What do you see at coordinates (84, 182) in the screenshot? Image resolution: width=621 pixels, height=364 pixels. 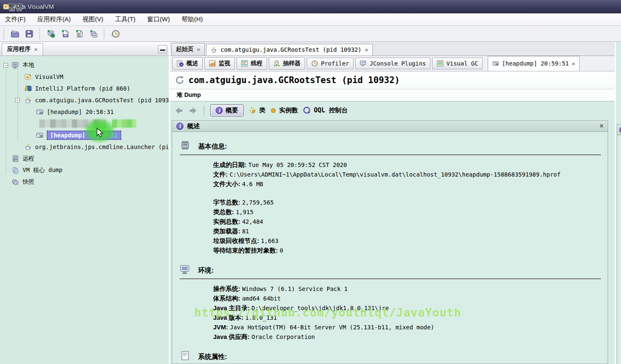 I see `tree-item-snapshots: 快照` at bounding box center [84, 182].